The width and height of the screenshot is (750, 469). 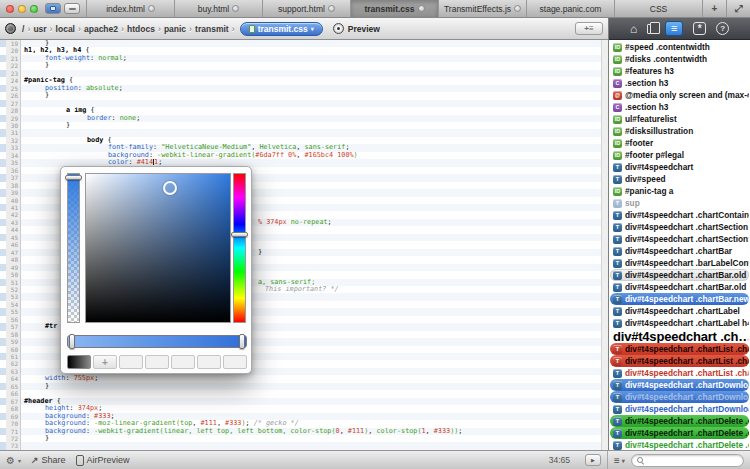 What do you see at coordinates (304, 88) in the screenshot?
I see `code-line: 25position: absolute;` at bounding box center [304, 88].